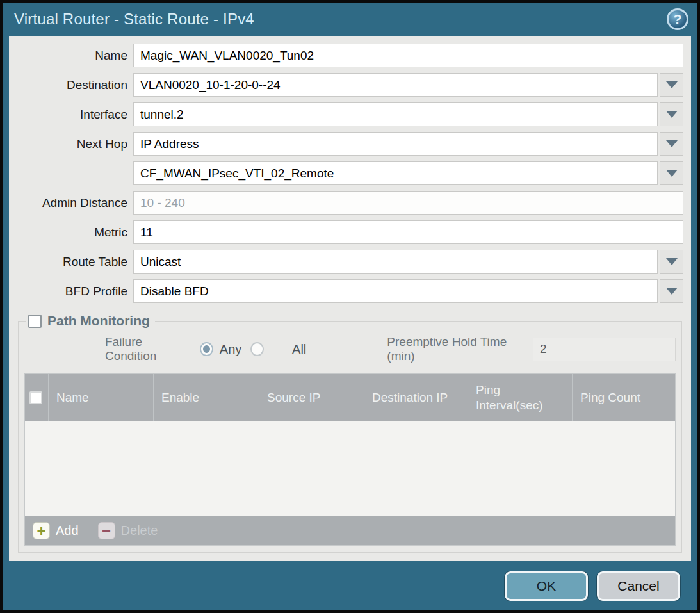  Describe the element at coordinates (350, 19) in the screenshot. I see `dialog-titlebar: Virtual Router - Static Route - IPv4 ?` at that location.